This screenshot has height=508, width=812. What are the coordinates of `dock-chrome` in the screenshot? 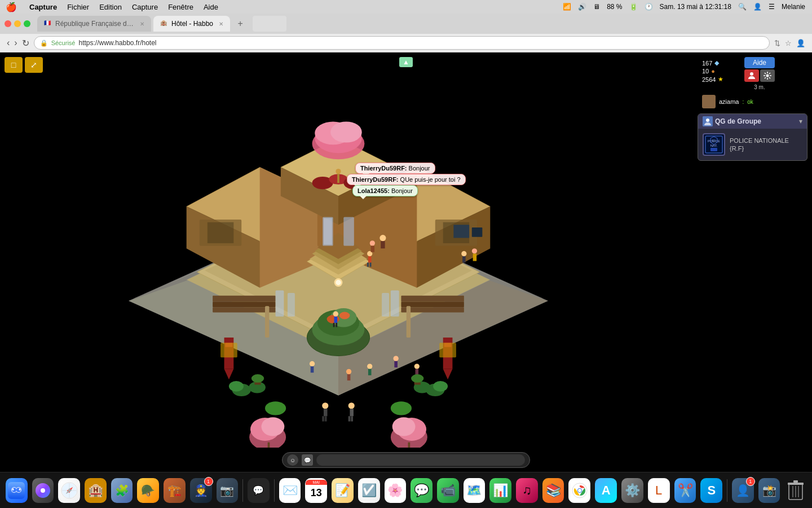 It's located at (580, 491).